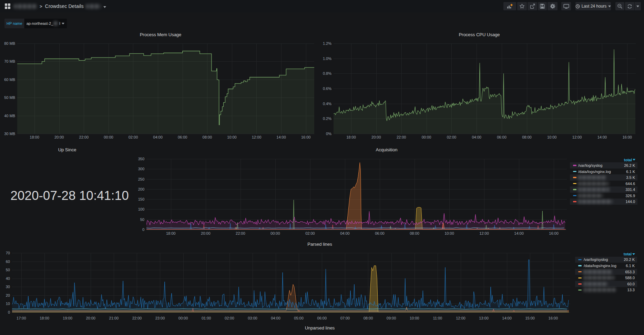  What do you see at coordinates (10, 80) in the screenshot?
I see `svg-text: 60 MB` at bounding box center [10, 80].